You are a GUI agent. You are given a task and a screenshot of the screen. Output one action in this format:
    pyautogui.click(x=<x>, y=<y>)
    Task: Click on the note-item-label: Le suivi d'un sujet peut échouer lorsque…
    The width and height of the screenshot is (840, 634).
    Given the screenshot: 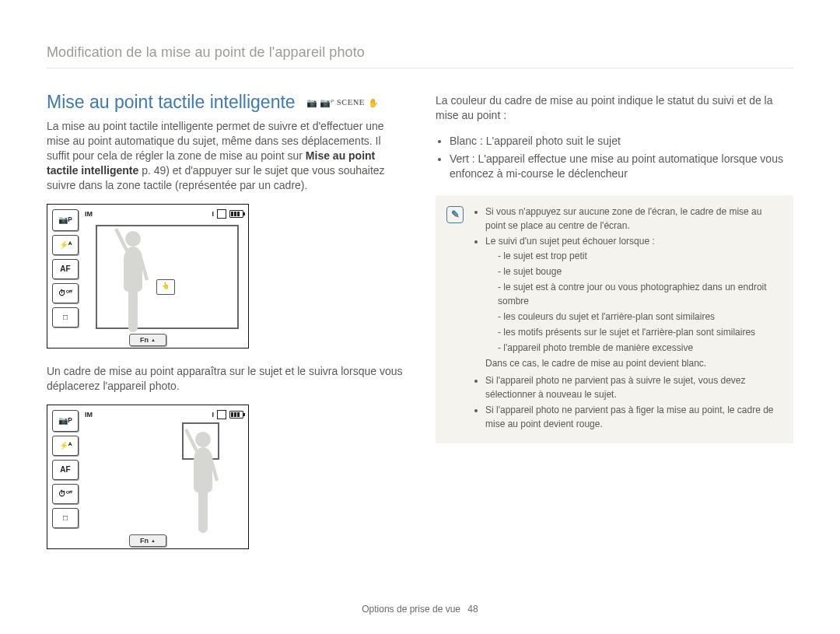 What is the action you would take?
    pyautogui.click(x=570, y=241)
    